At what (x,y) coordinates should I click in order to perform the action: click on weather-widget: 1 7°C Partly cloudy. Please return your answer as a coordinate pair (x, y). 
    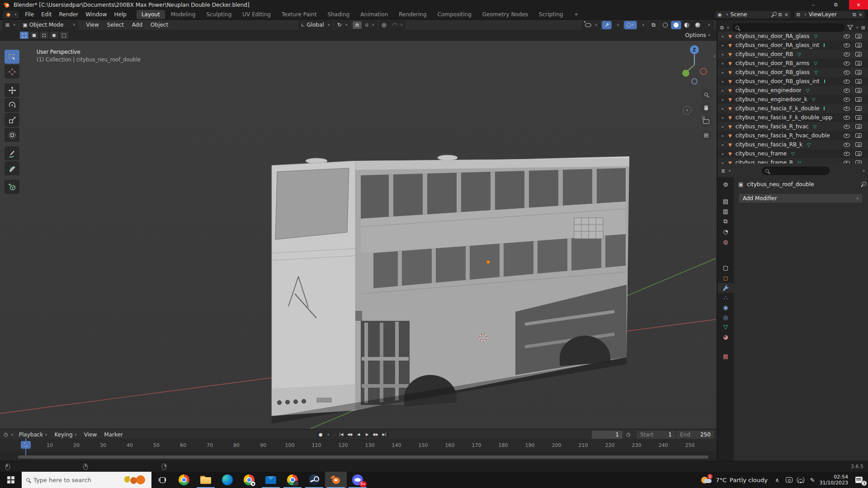
    Looking at the image, I should click on (734, 480).